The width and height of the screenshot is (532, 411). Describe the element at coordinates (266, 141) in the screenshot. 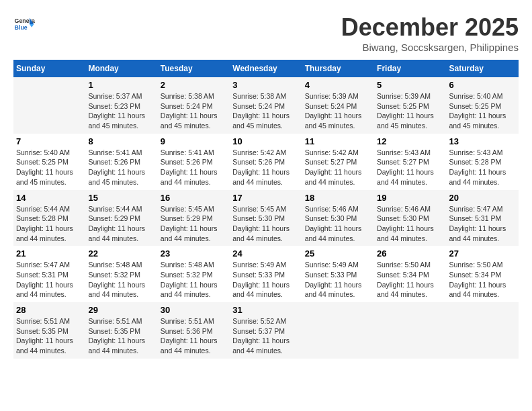

I see `day-number: 10` at that location.